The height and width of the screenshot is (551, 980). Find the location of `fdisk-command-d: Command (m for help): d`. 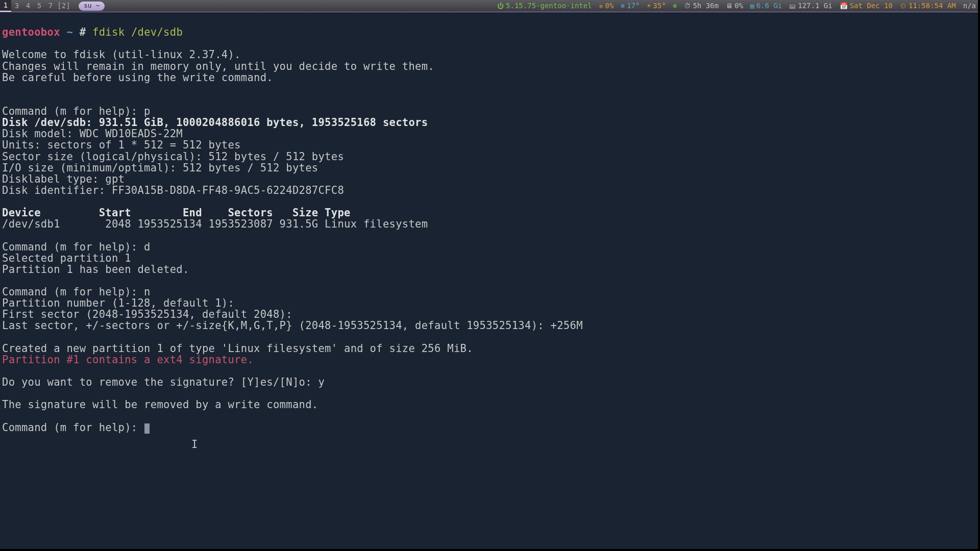

fdisk-command-d: Command (m for help): d is located at coordinates (77, 247).